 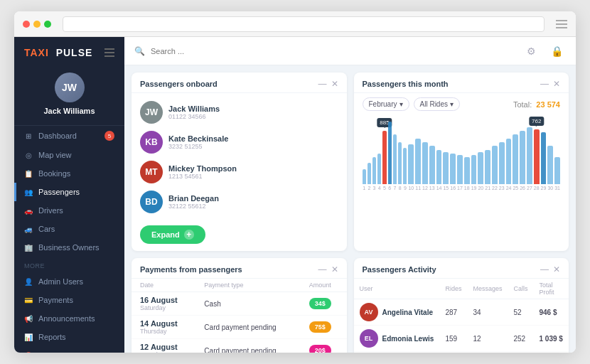 I want to click on passenger-name: Brian Deegan, so click(x=253, y=198).